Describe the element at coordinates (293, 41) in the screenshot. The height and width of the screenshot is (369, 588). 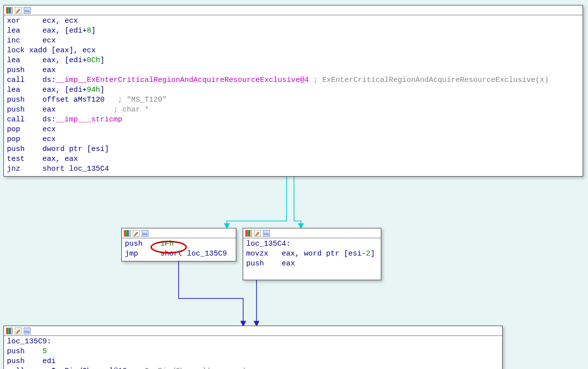
I see `asm-line: inc ecx` at that location.